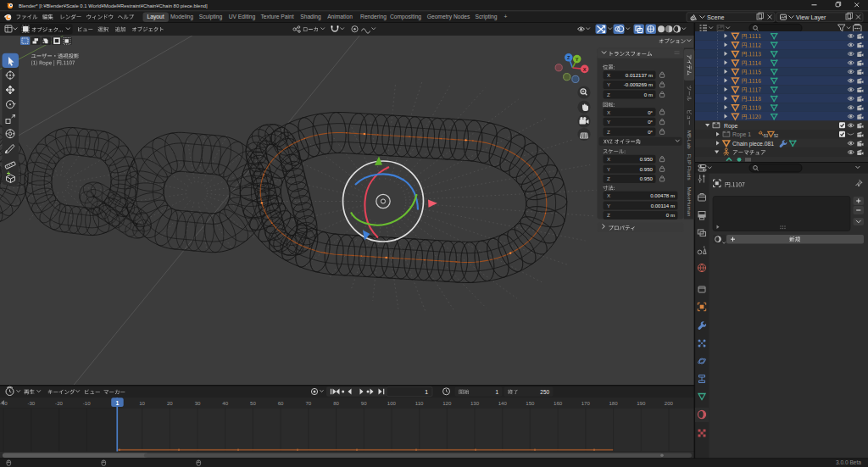 The width and height of the screenshot is (868, 467). I want to click on svg-text: 30, so click(198, 403).